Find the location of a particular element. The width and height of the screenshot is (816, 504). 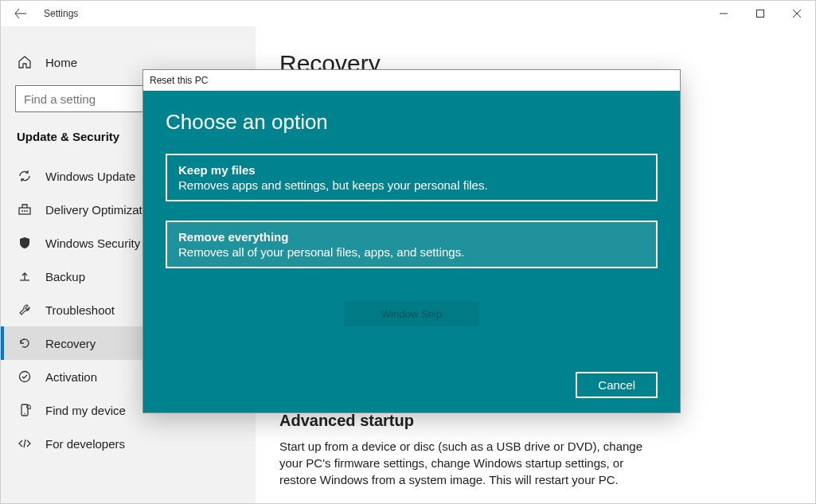

dialog-title: Reset this PC is located at coordinates (412, 80).